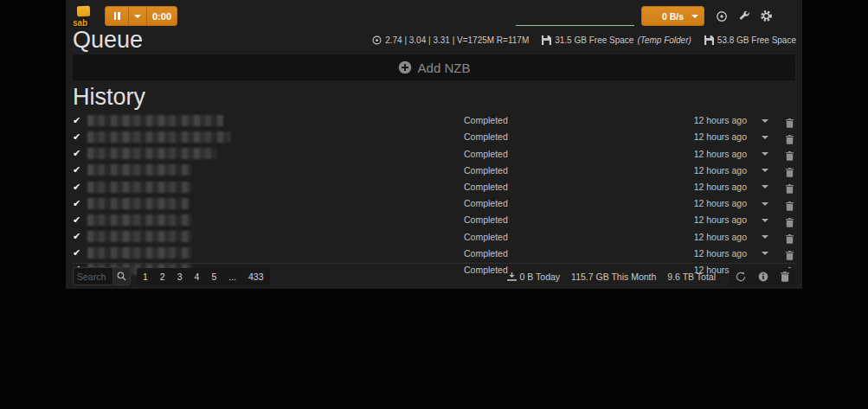  I want to click on search-input, so click(93, 277).